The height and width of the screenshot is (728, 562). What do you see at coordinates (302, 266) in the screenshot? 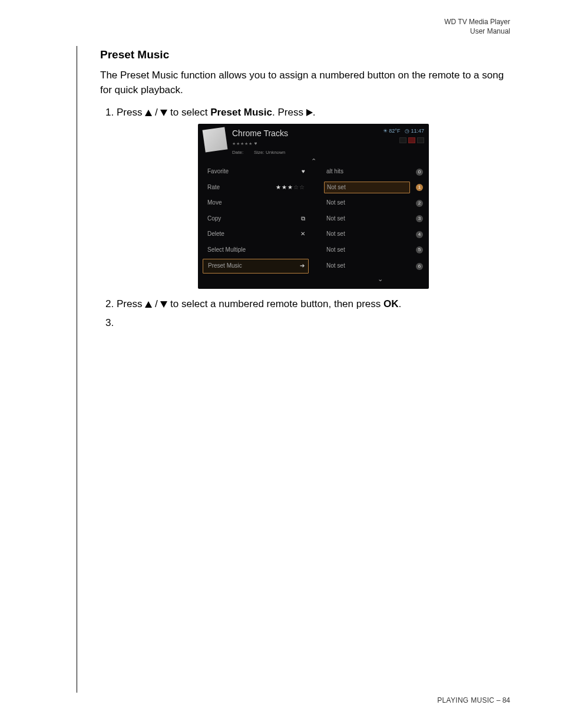
I see `arrow-right-icon: ➔` at bounding box center [302, 266].